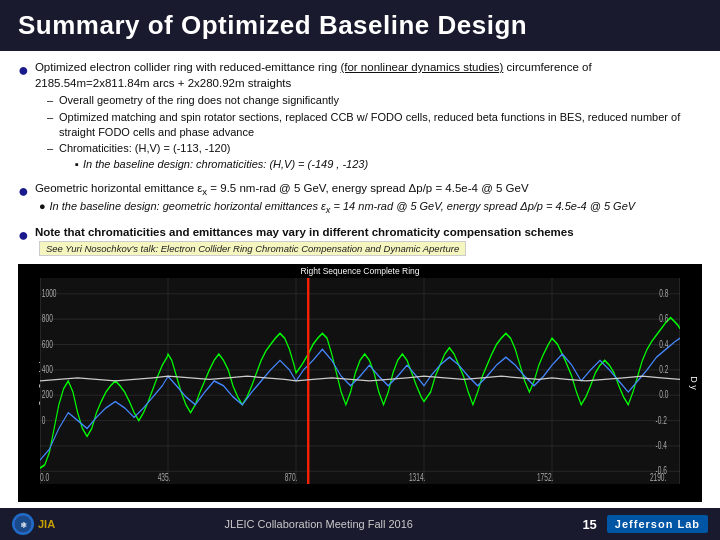 The width and height of the screenshot is (720, 540). Describe the element at coordinates (645, 524) in the screenshot. I see `footer-right: 15 Jefferson Lab` at that location.